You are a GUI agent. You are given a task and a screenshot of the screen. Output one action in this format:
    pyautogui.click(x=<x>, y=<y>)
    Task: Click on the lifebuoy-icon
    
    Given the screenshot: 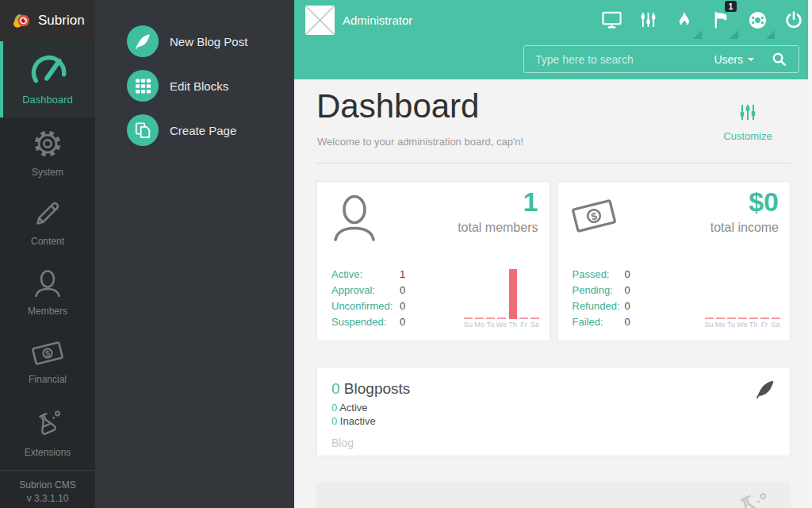 What is the action you would take?
    pyautogui.click(x=758, y=21)
    